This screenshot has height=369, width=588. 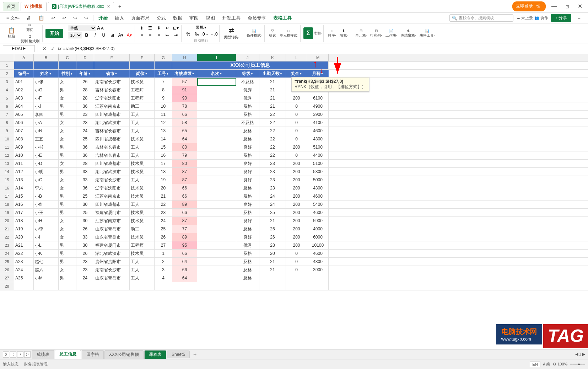 What do you see at coordinates (297, 270) in the screenshot?
I see `cell-L26: 0` at bounding box center [297, 270].